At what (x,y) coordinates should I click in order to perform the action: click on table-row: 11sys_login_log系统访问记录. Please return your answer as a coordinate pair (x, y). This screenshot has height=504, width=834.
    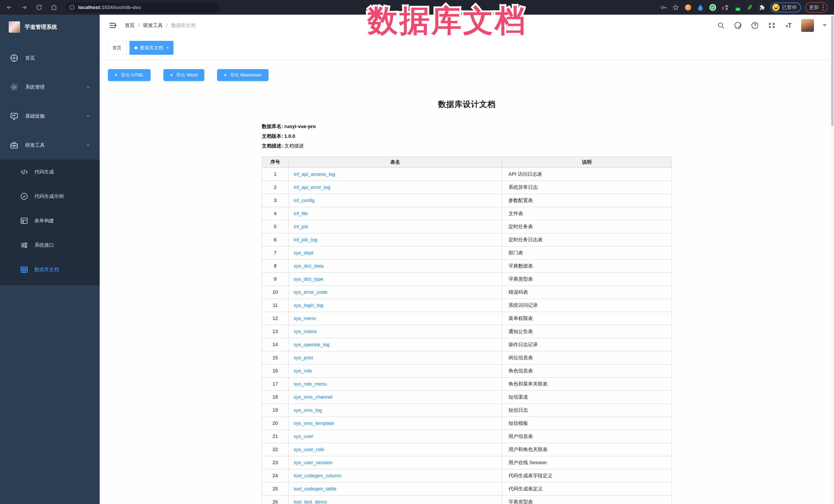
    Looking at the image, I should click on (467, 305).